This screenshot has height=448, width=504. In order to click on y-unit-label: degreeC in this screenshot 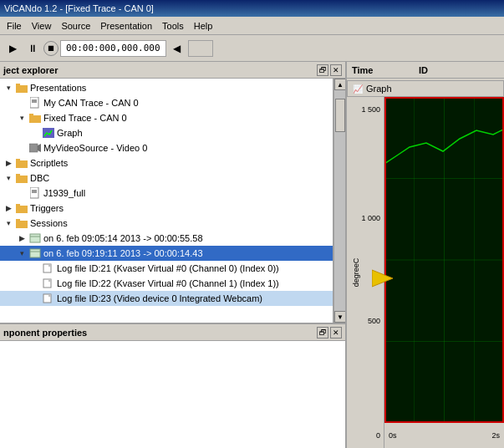, I will do `click(356, 272)`.